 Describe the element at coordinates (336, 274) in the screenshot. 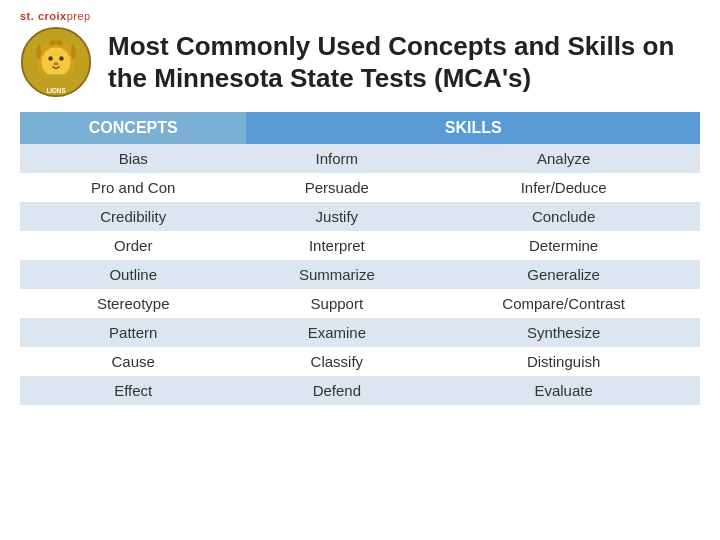

I see `table-cell-4-1: Summarize` at that location.